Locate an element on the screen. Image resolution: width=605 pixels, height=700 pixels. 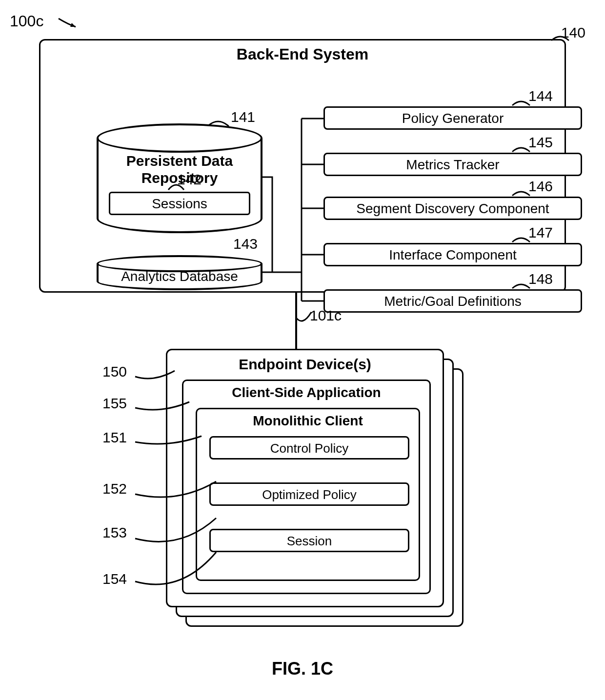
ref-101c: 101c is located at coordinates (326, 316).